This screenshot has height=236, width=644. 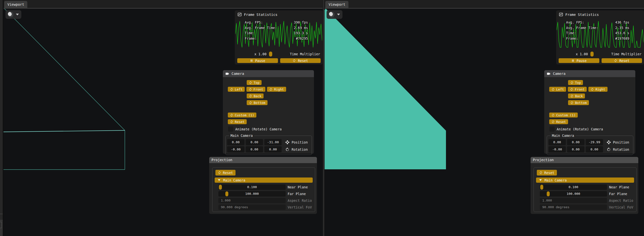 What do you see at coordinates (622, 39) in the screenshot?
I see `stat-value: #197689` at bounding box center [622, 39].